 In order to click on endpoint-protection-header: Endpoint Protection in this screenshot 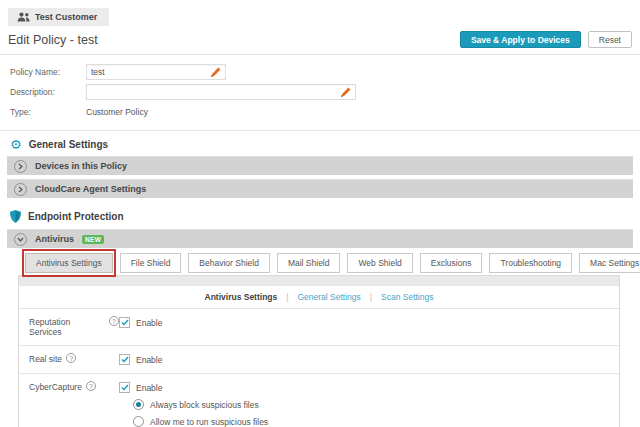, I will do `click(320, 216)`.